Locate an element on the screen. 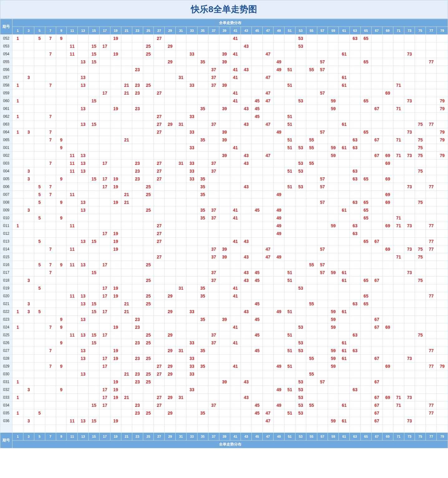 The height and width of the screenshot is (478, 448). row-id: 026 is located at coordinates (6, 343).